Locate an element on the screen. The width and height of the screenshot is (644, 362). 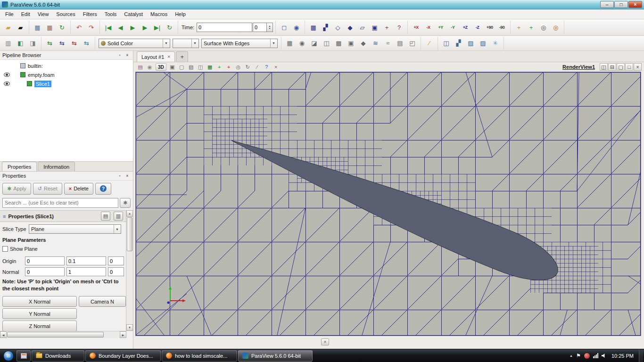
menu-item: File is located at coordinates (9, 14).